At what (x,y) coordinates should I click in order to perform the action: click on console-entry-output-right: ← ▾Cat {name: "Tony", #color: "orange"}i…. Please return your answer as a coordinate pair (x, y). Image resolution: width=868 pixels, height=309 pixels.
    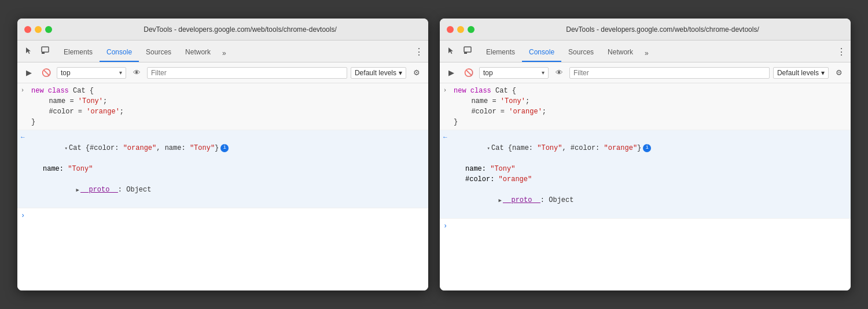
    Looking at the image, I should click on (645, 175).